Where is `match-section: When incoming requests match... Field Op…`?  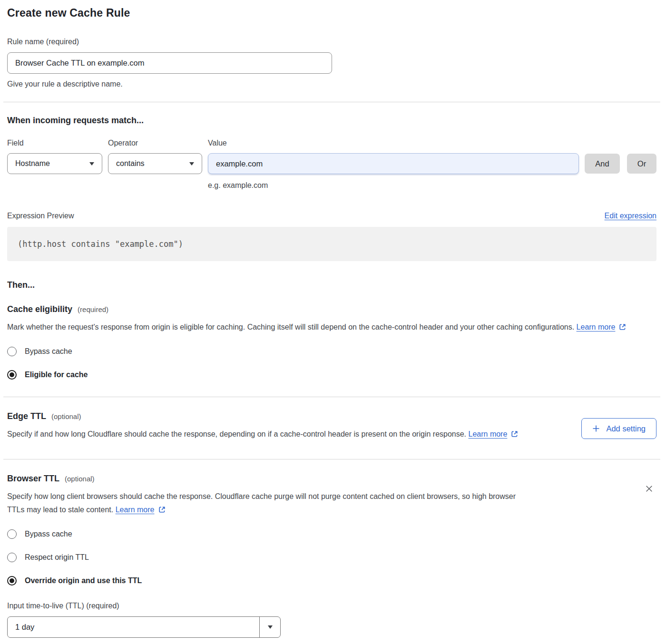 match-section: When incoming requests match... Field Op… is located at coordinates (332, 153).